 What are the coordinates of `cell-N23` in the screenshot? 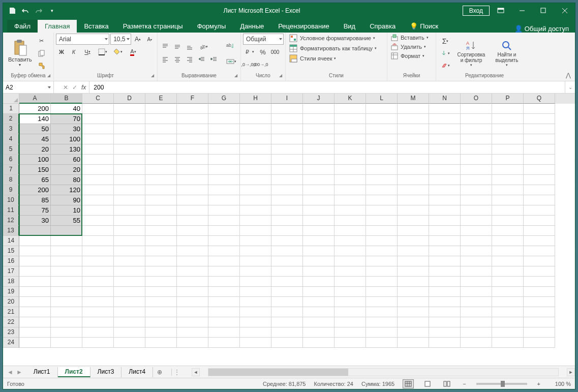 It's located at (445, 333).